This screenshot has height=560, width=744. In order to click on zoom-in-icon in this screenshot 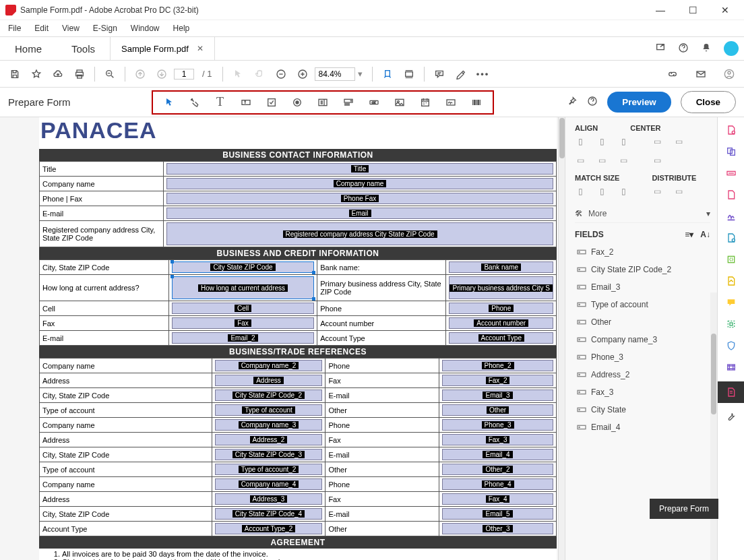, I will do `click(303, 74)`.